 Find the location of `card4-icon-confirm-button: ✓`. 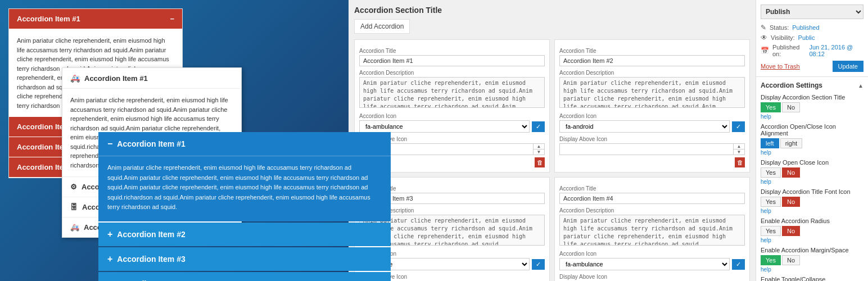

card4-icon-confirm-button: ✓ is located at coordinates (739, 264).